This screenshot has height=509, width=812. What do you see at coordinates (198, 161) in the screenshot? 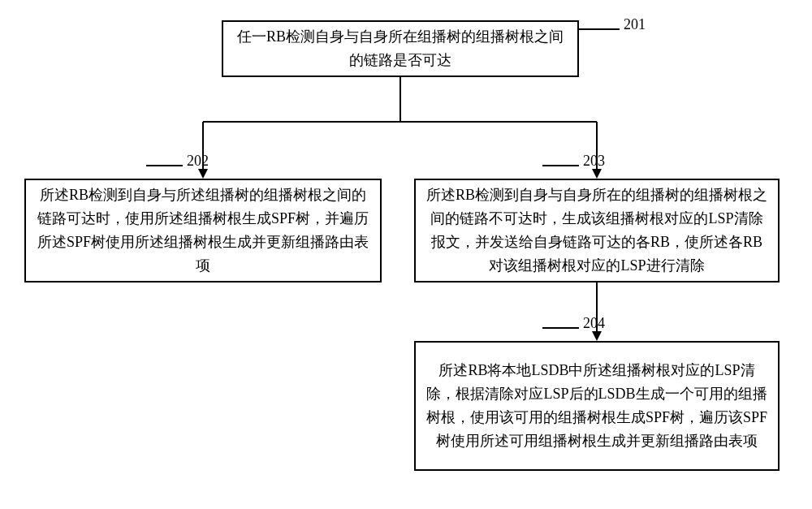
I see `flow-label-202: 202` at bounding box center [198, 161].